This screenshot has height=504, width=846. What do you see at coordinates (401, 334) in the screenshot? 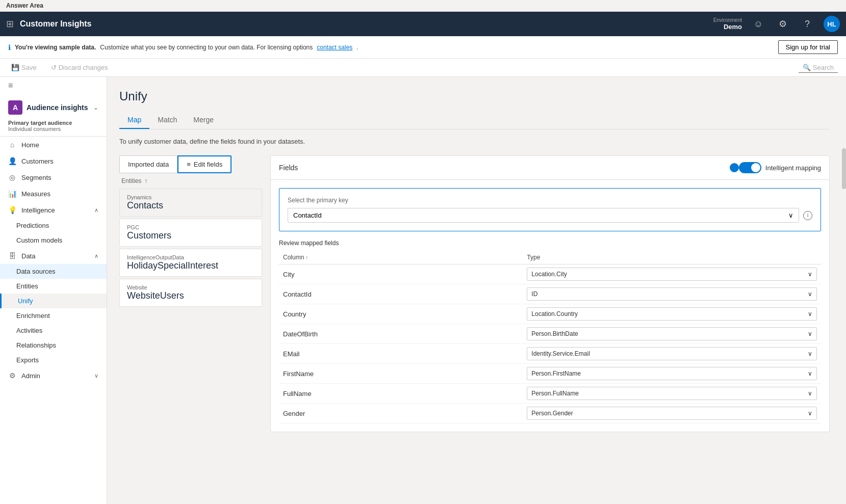
I see `field-column: DateOfBirth` at bounding box center [401, 334].